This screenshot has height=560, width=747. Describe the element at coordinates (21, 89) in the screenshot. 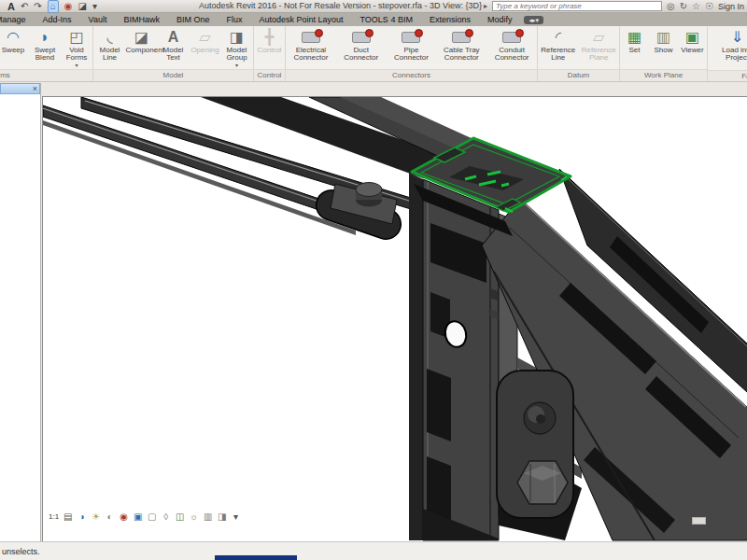

I see `docked-panel-header: ×` at that location.